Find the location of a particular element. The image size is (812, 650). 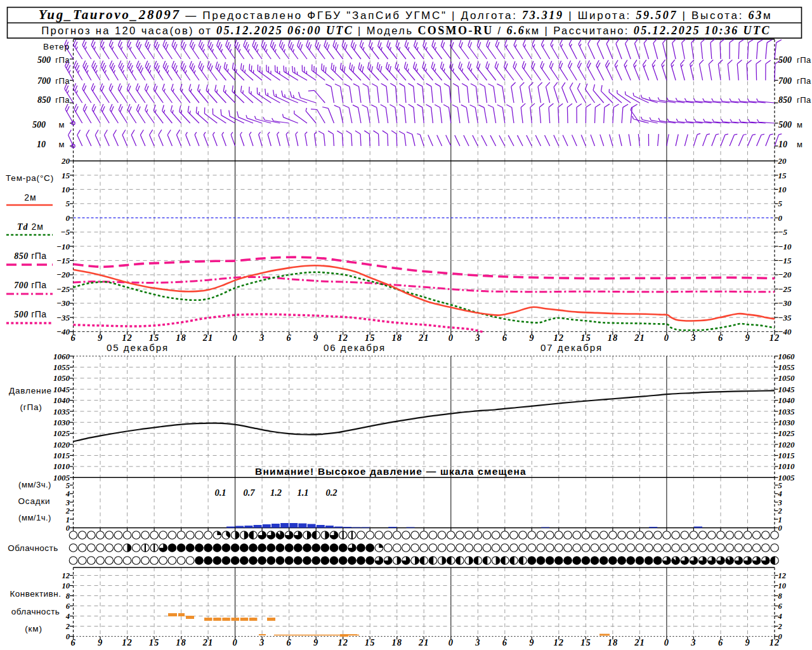

svg-text: 1045 is located at coordinates (787, 390).